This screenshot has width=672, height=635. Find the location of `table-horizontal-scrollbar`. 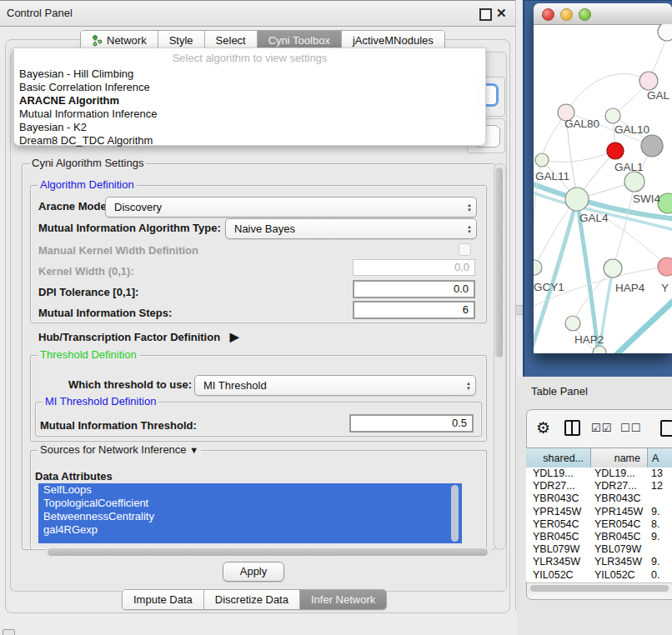

table-horizontal-scrollbar is located at coordinates (599, 588).